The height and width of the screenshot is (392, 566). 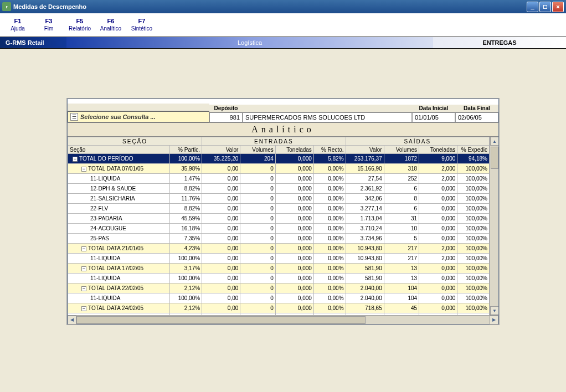 I want to click on deposito-code-input, so click(x=226, y=117).